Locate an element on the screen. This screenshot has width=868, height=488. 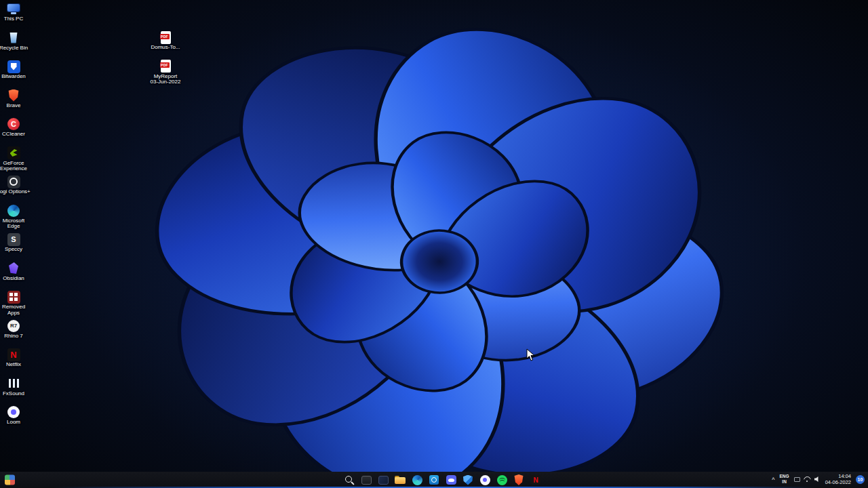
desktop-icon-speccy: Speccy is located at coordinates (16, 245).